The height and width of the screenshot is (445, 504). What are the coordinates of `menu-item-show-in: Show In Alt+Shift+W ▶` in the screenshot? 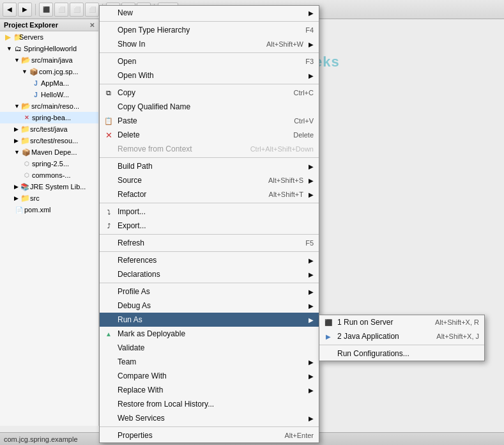 It's located at (210, 44).